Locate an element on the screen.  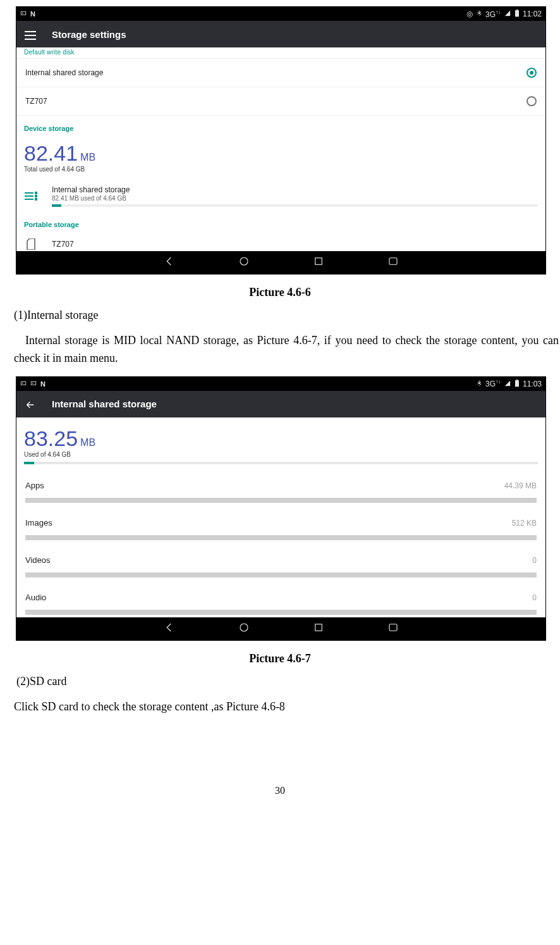
app-bar-title: Storage settings is located at coordinates (89, 34).